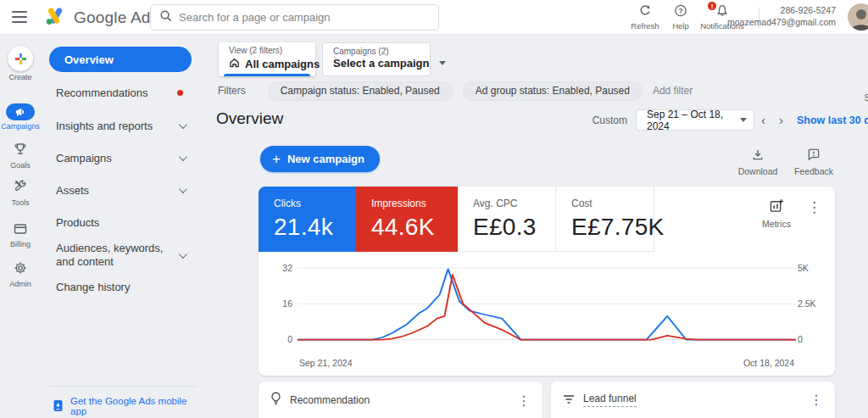 The width and height of the screenshot is (868, 418). Describe the element at coordinates (814, 156) in the screenshot. I see `feedback-icon` at that location.